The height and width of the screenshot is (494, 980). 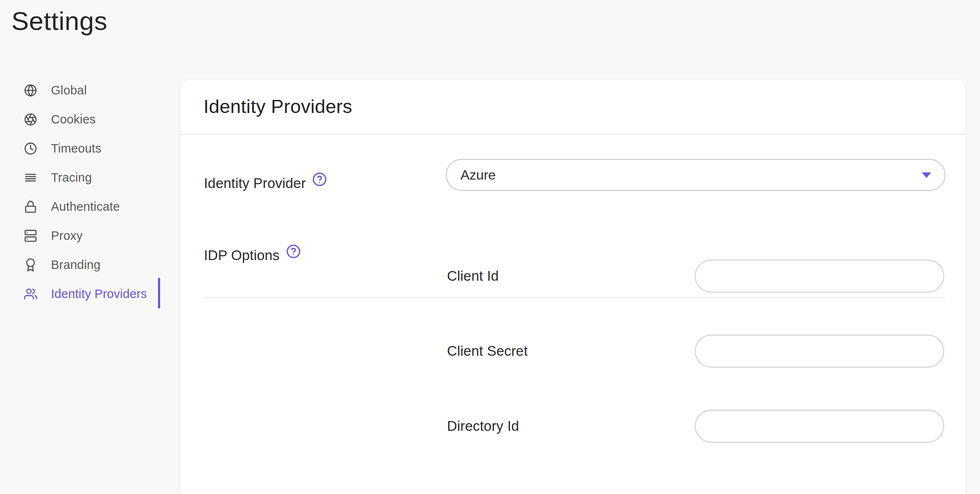 I want to click on align-justify-icon, so click(x=30, y=178).